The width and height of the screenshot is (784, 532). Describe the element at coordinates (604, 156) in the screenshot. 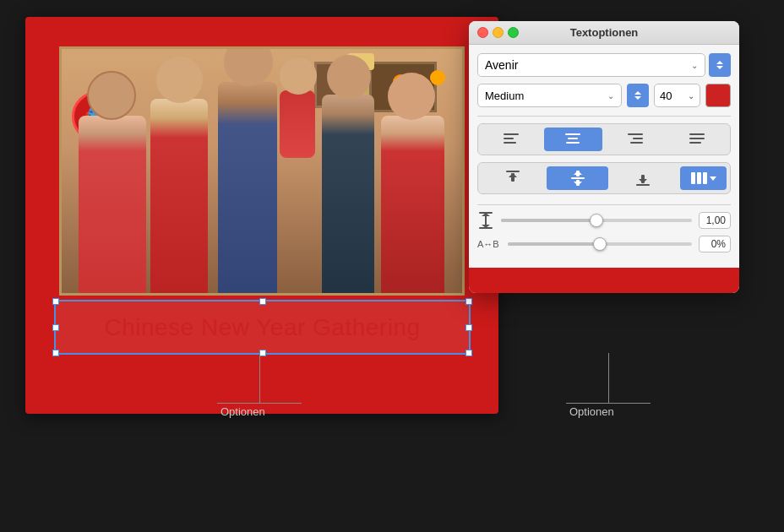

I see `panel-body: Avenir ⌄ Medium ⌄ 40 ⌄` at that location.